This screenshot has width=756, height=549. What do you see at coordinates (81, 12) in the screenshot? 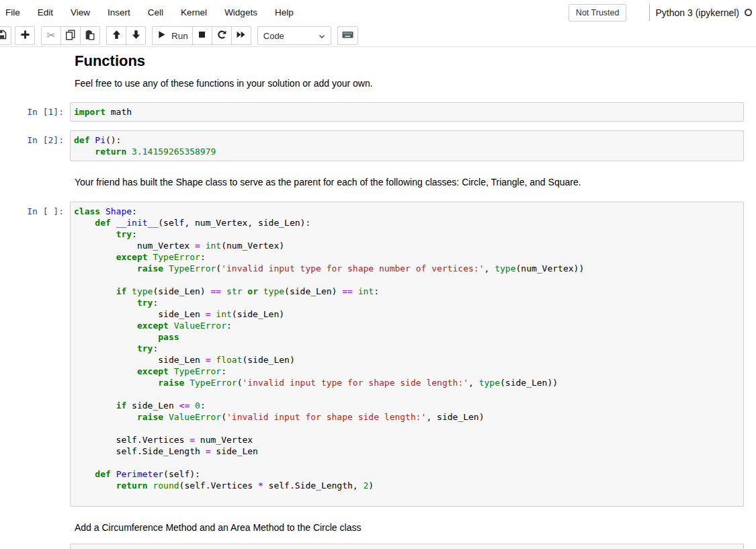
I see `menu-view: View` at bounding box center [81, 12].